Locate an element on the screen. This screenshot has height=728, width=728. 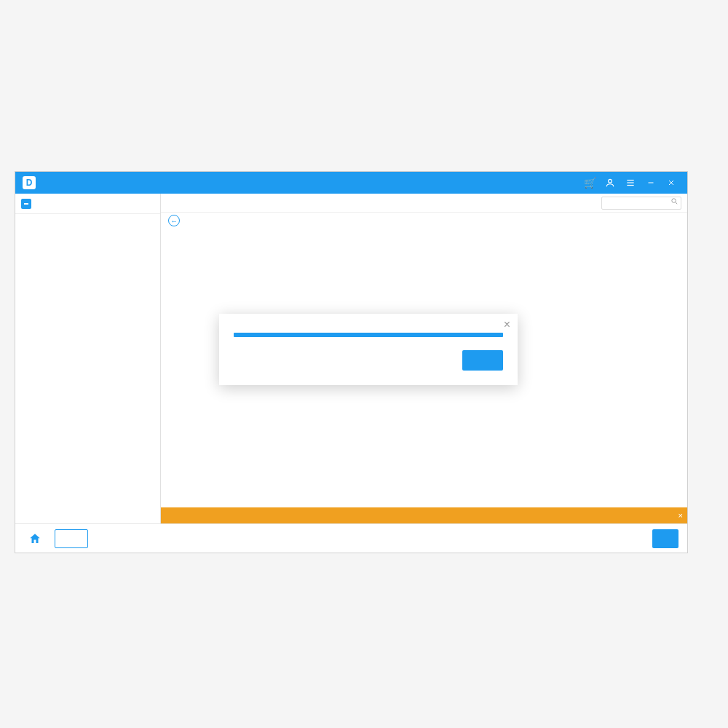
home-icon is located at coordinates (35, 539).